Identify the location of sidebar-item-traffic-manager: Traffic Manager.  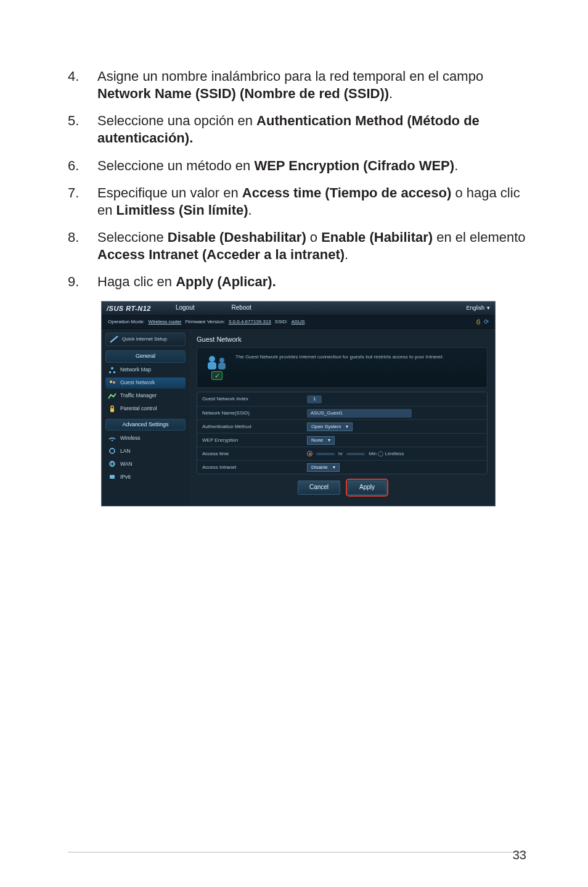
(145, 396).